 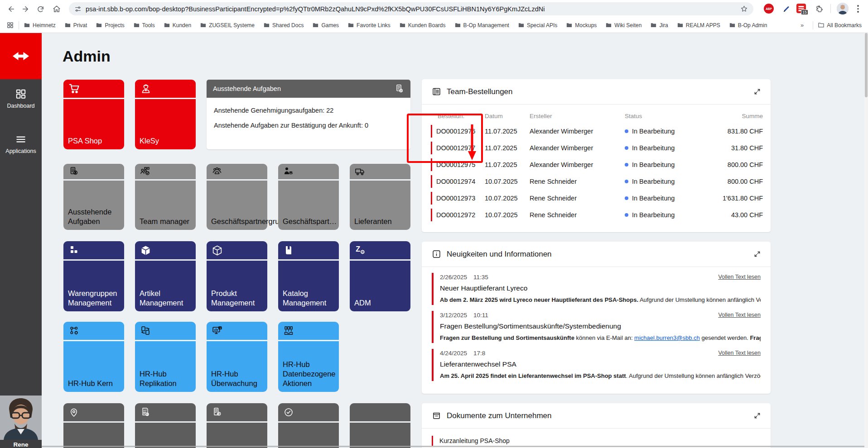 What do you see at coordinates (813, 25) in the screenshot?
I see `bookmarks-divider` at bounding box center [813, 25].